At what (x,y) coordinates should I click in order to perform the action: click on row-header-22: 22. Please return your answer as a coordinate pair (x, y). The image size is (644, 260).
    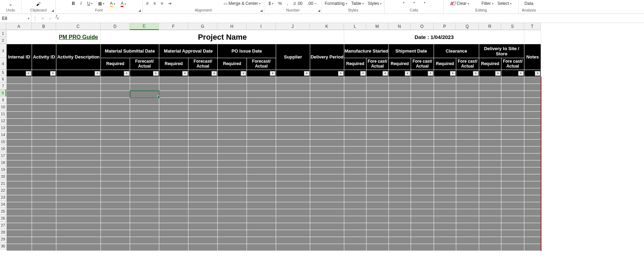
    Looking at the image, I should click on (3, 190).